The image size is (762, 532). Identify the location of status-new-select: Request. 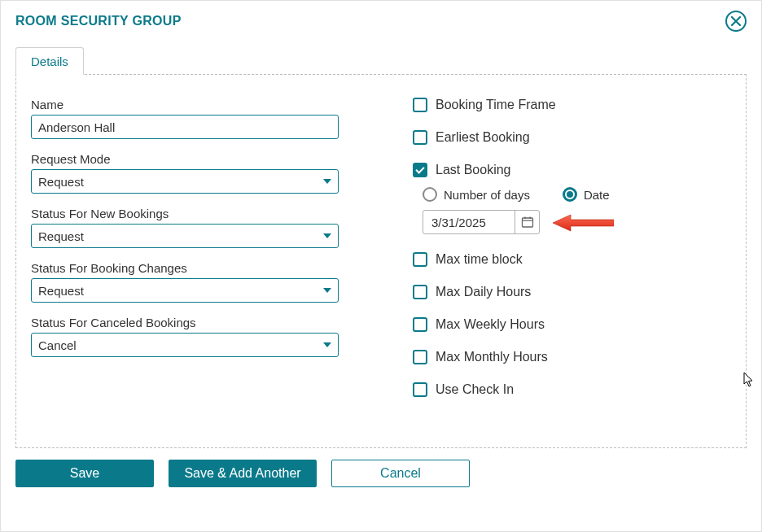
(185, 236).